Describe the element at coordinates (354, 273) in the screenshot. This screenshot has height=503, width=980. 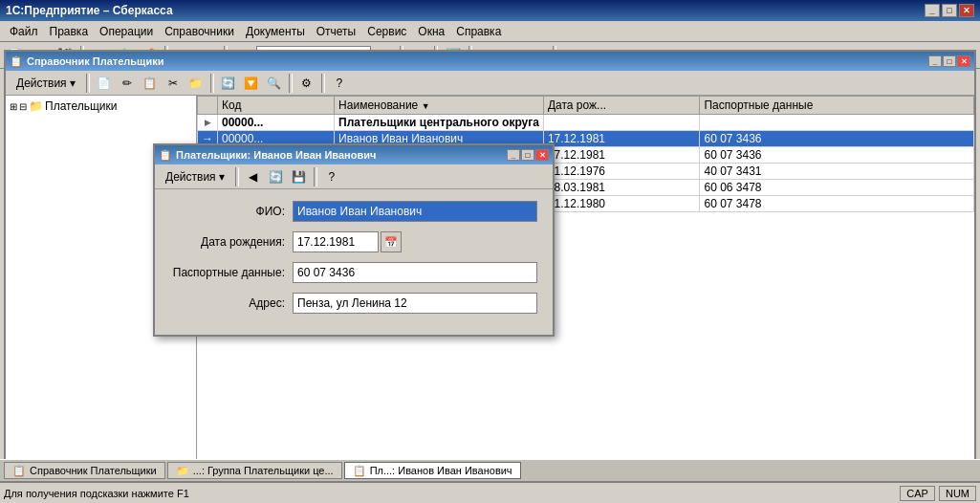
I see `passport-row: Паспортные данные:` at that location.